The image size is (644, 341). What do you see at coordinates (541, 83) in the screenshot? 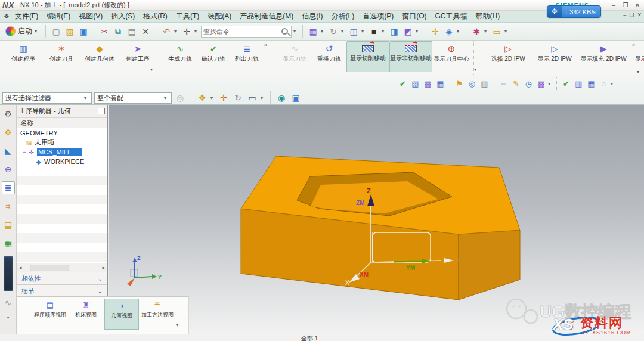
I see `workshop-doc-icon: ▩` at bounding box center [541, 83].